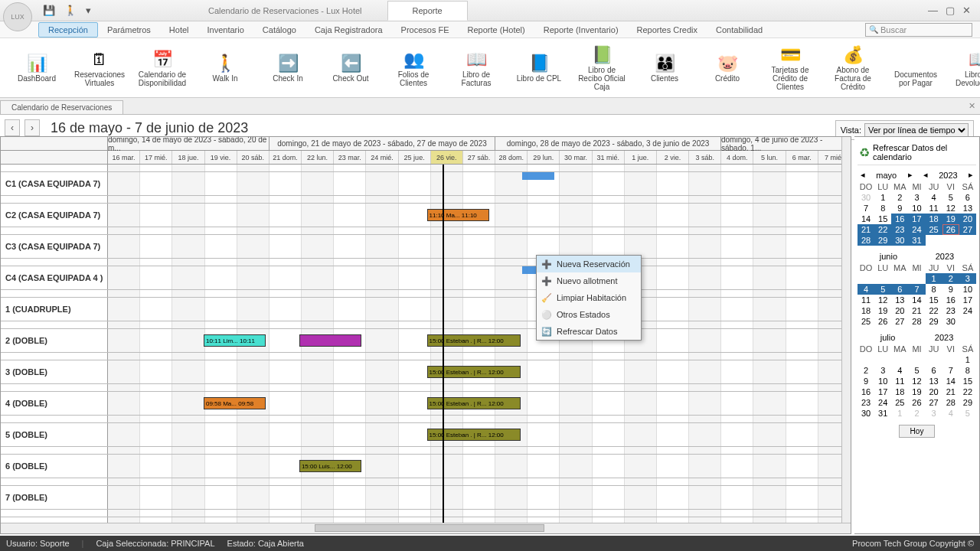  I want to click on next-button: ›, so click(32, 128).